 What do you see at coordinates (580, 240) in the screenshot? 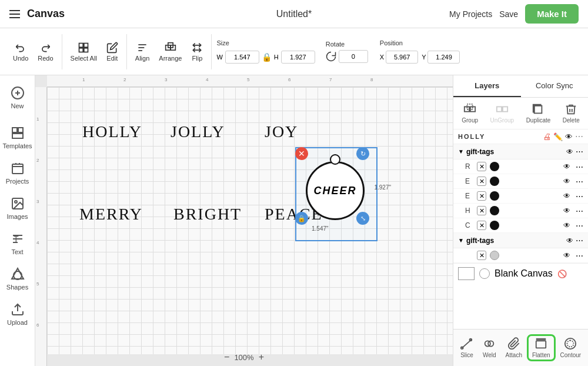
I see `group-dots-2: ⋯` at bounding box center [580, 240].